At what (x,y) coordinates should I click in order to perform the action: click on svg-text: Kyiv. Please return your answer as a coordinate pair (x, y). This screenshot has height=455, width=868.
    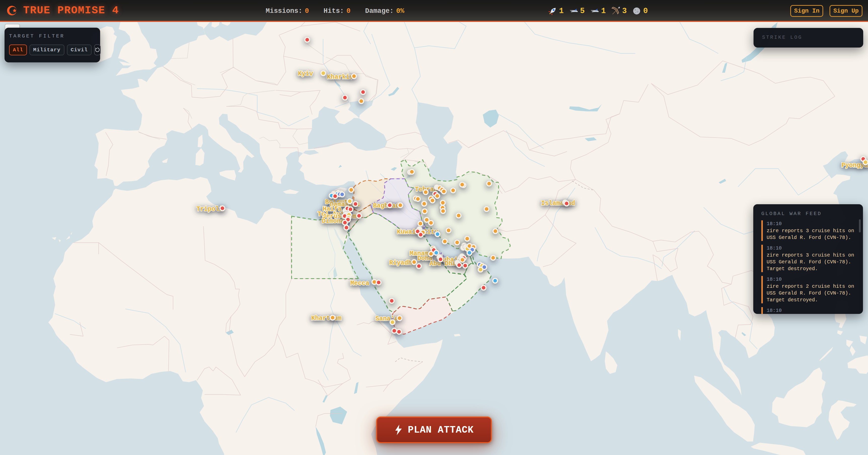
    Looking at the image, I should click on (305, 74).